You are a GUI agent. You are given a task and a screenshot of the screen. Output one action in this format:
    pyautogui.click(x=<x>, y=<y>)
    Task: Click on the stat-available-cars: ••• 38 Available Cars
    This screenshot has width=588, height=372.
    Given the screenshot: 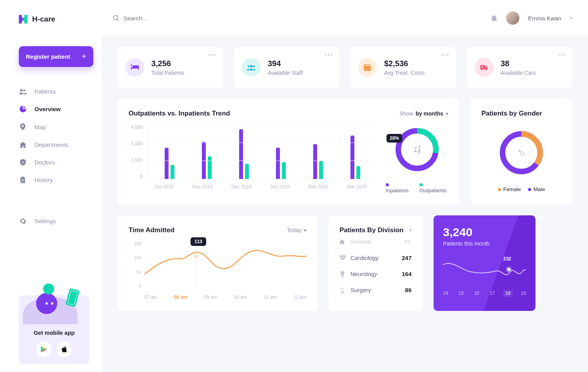 What is the action you would take?
    pyautogui.click(x=520, y=67)
    